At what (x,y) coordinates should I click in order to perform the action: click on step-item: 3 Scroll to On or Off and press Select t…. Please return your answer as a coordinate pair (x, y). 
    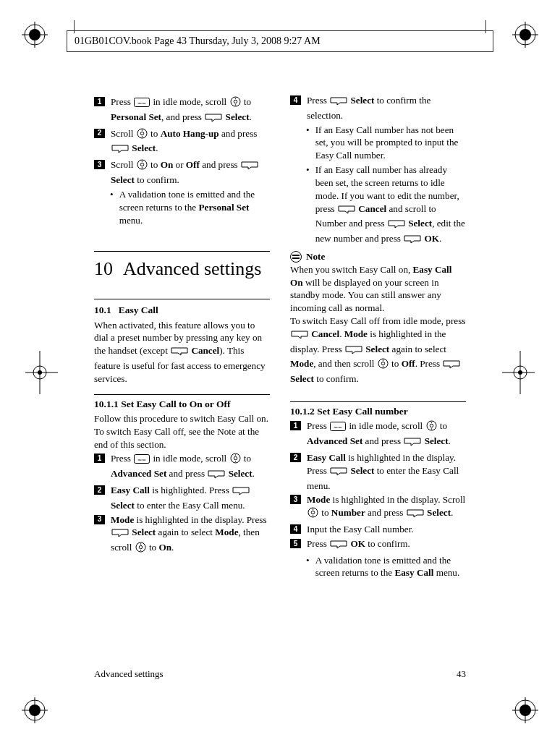
    Looking at the image, I should click on (182, 172).